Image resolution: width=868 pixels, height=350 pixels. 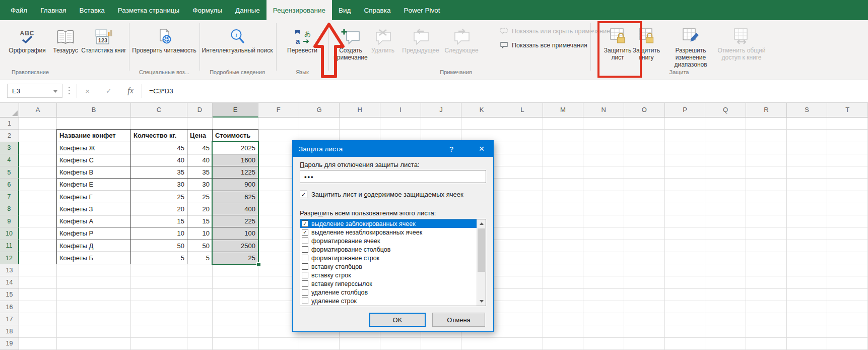 What do you see at coordinates (159, 136) in the screenshot?
I see `table-header-cell: Колчество кг.` at bounding box center [159, 136].